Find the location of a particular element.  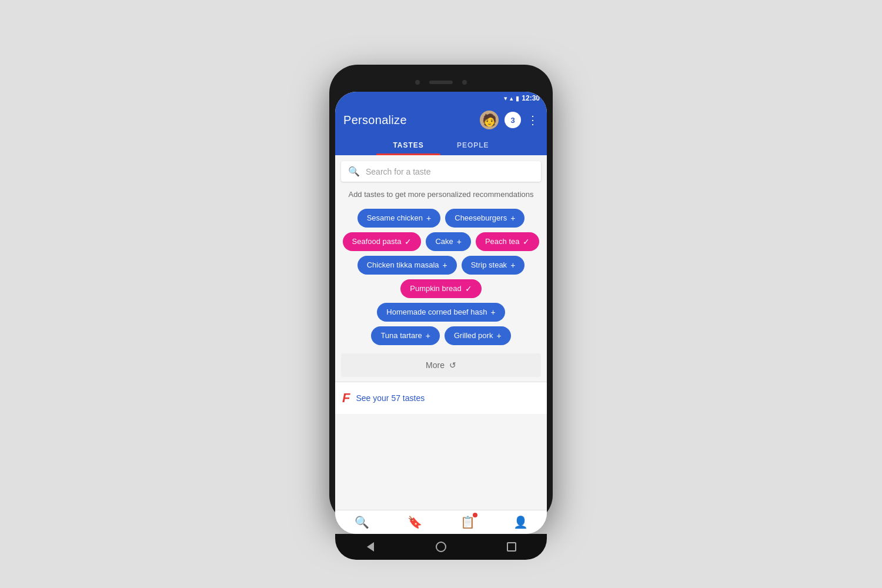

tag-chicken-tikka: Chicken tikka masala + is located at coordinates (407, 265).